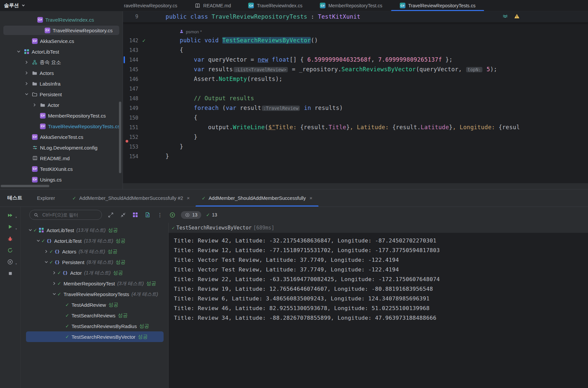 The height and width of the screenshot is (388, 588). Describe the element at coordinates (95, 262) in the screenshot. I see `test-tree-item: ✓{}Persistent(8개 테스트)성공` at that location.